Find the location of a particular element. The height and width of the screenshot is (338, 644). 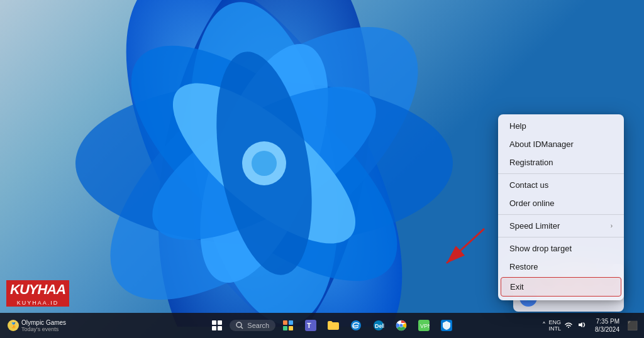

notification-icon: ⬛ is located at coordinates (633, 325).